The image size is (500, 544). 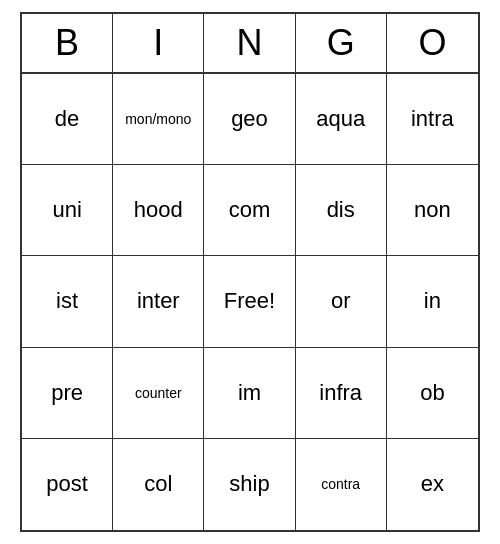 I want to click on bingo-cell: counter, so click(x=158, y=393).